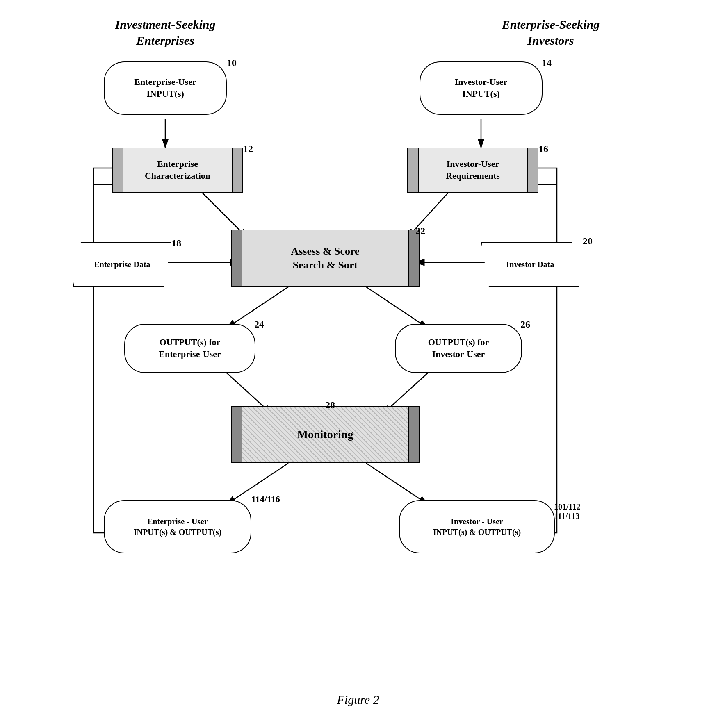 Image resolution: width=716 pixels, height=728 pixels. What do you see at coordinates (477, 527) in the screenshot?
I see `iu-input-output-node: Investor - User INPUT(s) & OUTPUT(s)` at bounding box center [477, 527].